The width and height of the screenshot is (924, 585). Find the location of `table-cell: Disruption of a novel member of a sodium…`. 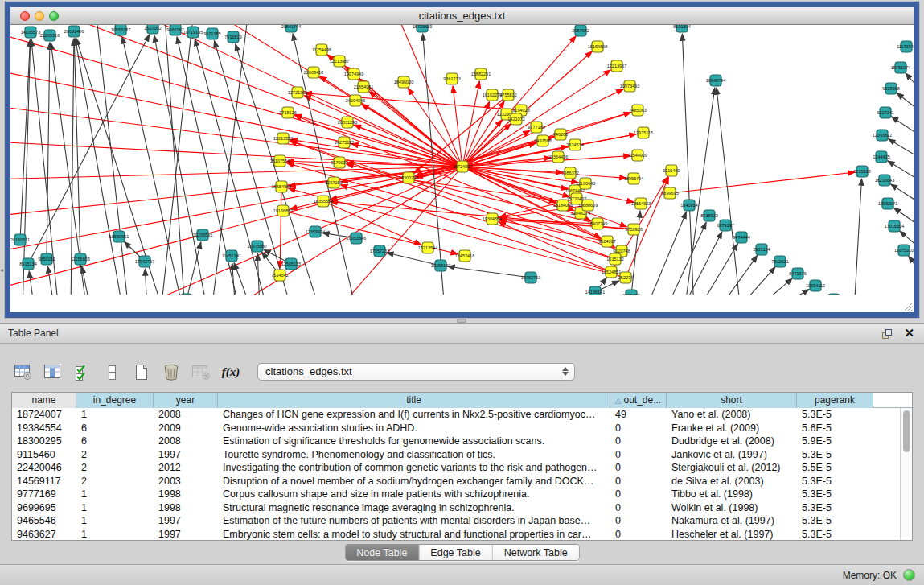

table-cell: Disruption of a novel member of a sodium… is located at coordinates (414, 481).